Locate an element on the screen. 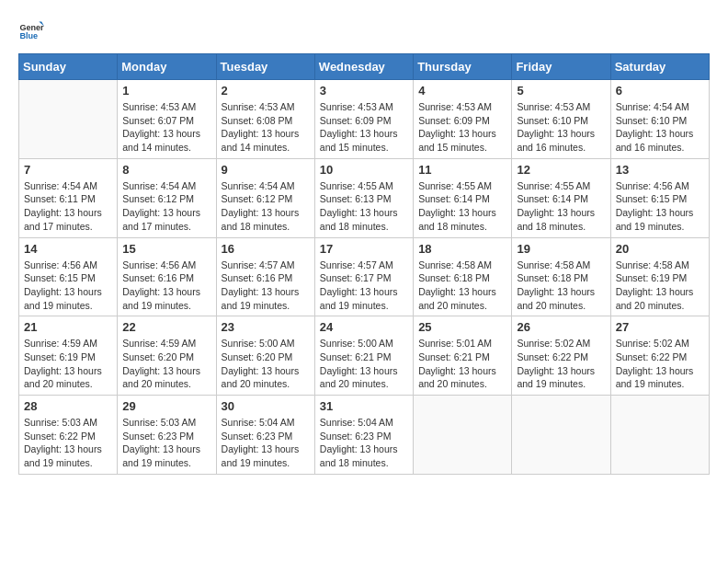 The height and width of the screenshot is (563, 728). cell-info: Sunrise: 5:00 AM Sunset: 6:20 PM Dayligh… is located at coordinates (266, 364).